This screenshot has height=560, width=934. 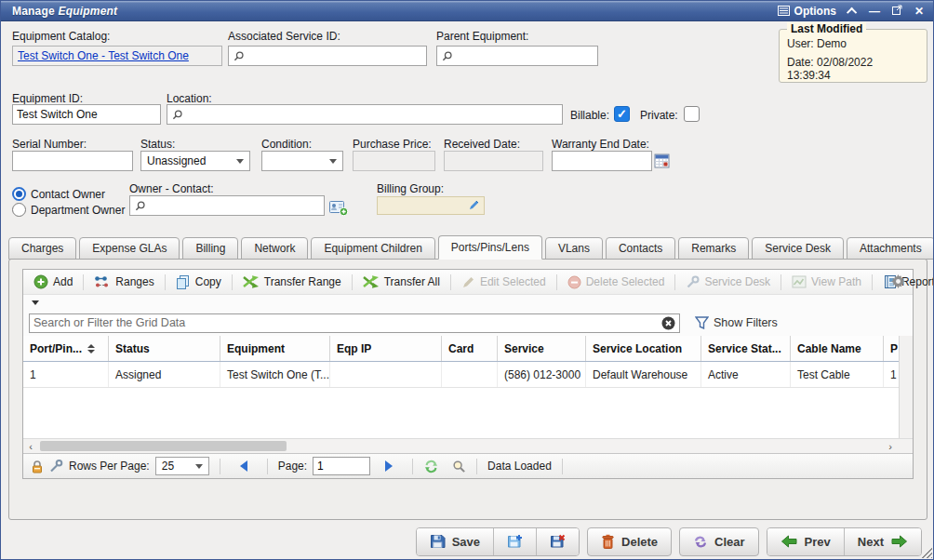 I want to click on collapse-icon, so click(x=853, y=11).